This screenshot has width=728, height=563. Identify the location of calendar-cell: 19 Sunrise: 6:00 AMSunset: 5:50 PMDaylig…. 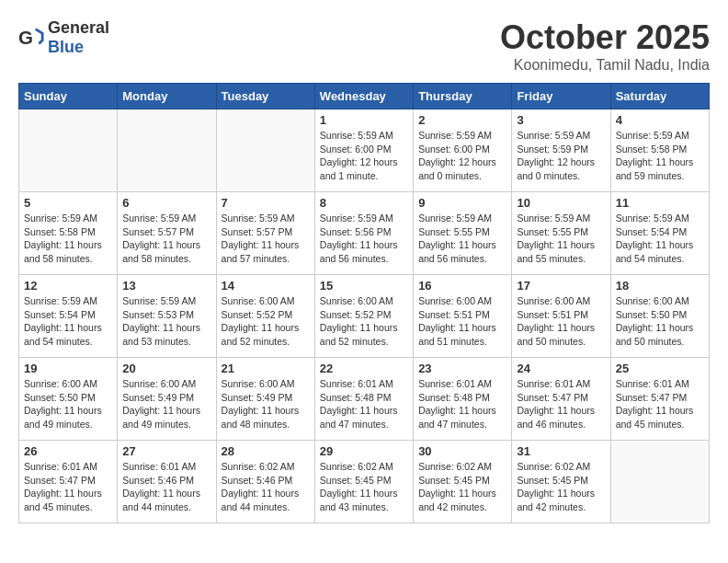
(68, 399).